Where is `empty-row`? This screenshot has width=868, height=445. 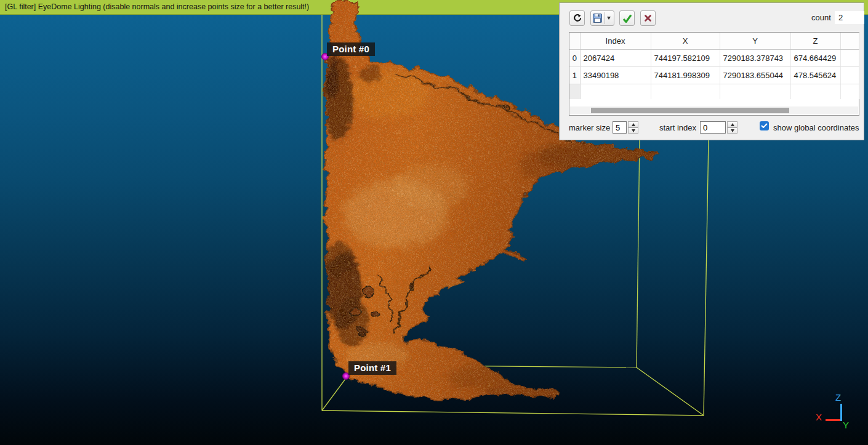
empty-row is located at coordinates (714, 91).